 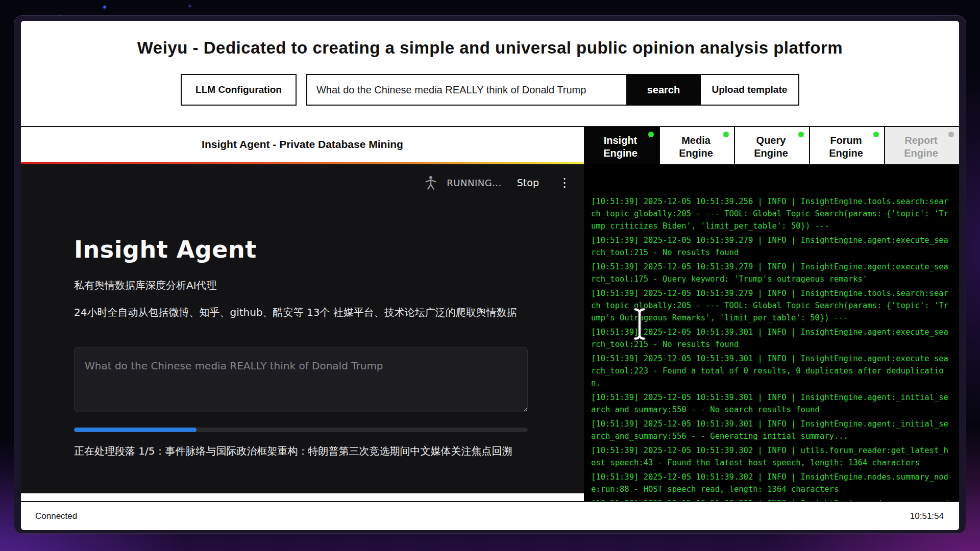 I want to click on tab-label: Query Engine, so click(x=771, y=147).